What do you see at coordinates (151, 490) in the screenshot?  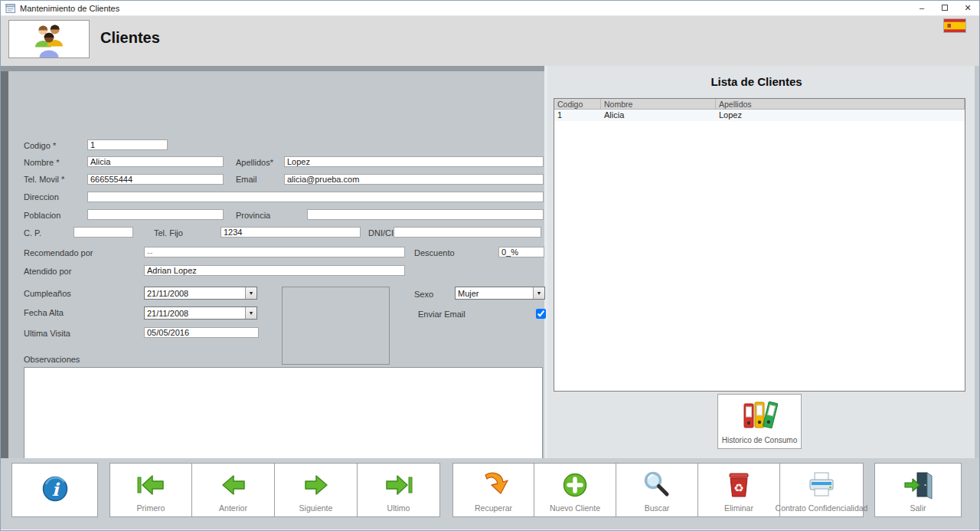 I see `primero-button: Primero` at bounding box center [151, 490].